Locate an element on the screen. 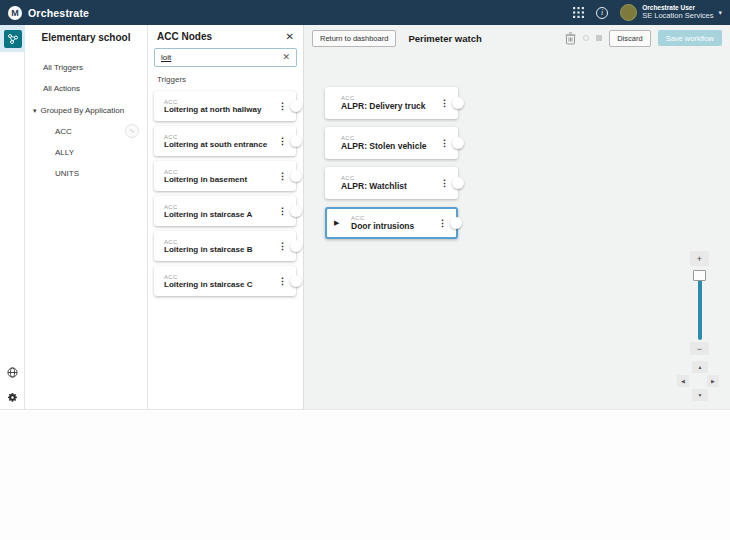 This screenshot has width=730, height=540. rail-workflows-tab is located at coordinates (12, 38).